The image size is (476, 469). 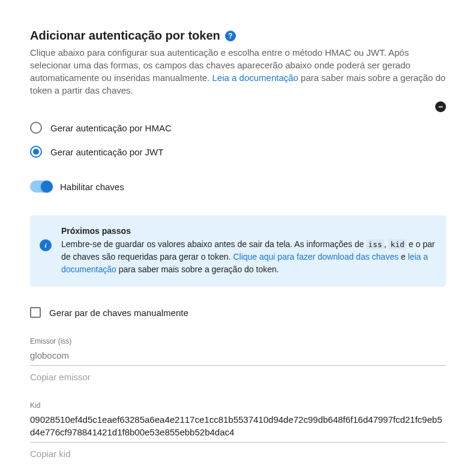 I want to click on radio-jwt-label: Gerar autenticação por JWT, so click(x=107, y=152).